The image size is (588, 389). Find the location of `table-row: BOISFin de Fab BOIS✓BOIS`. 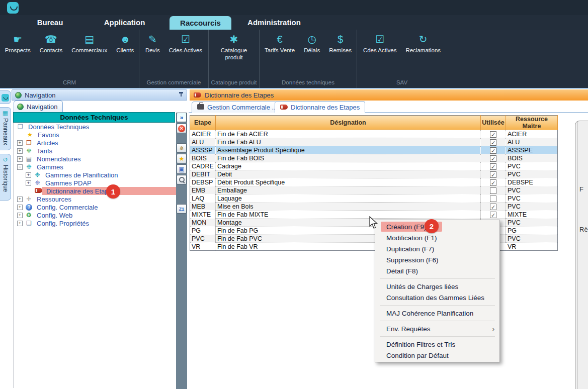

table-row: BOISFin de Fab BOIS✓BOIS is located at coordinates (374, 158).